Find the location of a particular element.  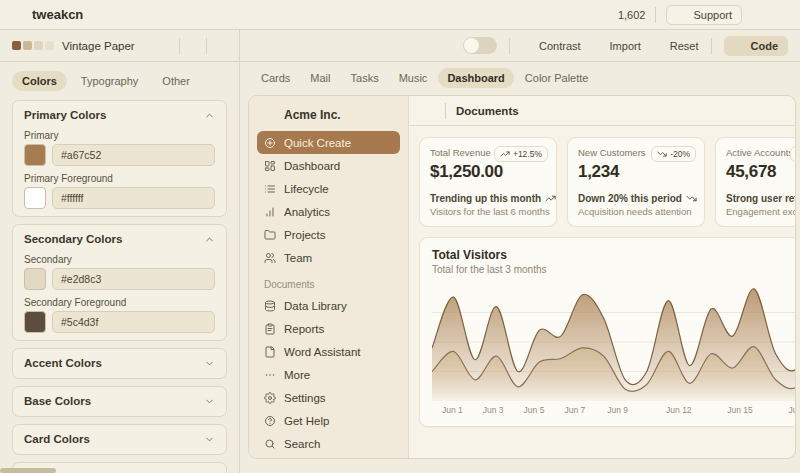

section-card-colors: Card Colors is located at coordinates (120, 440).